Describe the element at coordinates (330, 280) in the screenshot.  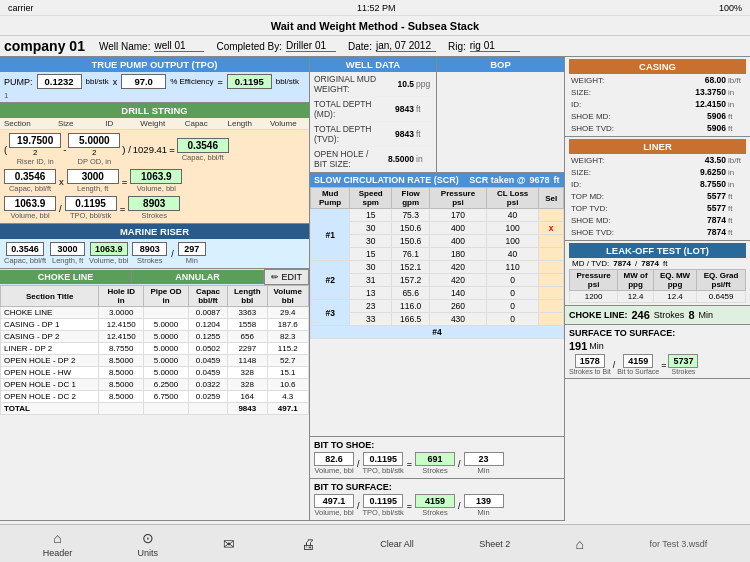
I see `scr-pump-label: #2` at that location.